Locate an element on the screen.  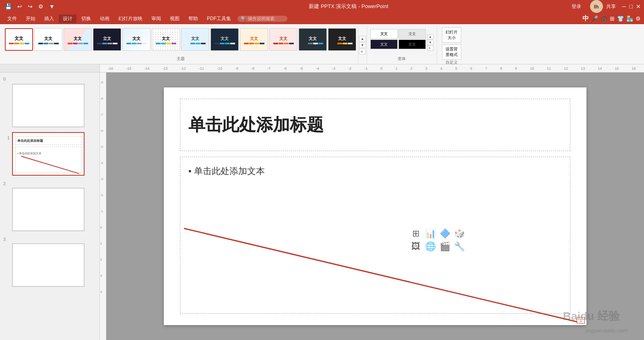
quick-access-icon: ⚙ is located at coordinates (41, 6).